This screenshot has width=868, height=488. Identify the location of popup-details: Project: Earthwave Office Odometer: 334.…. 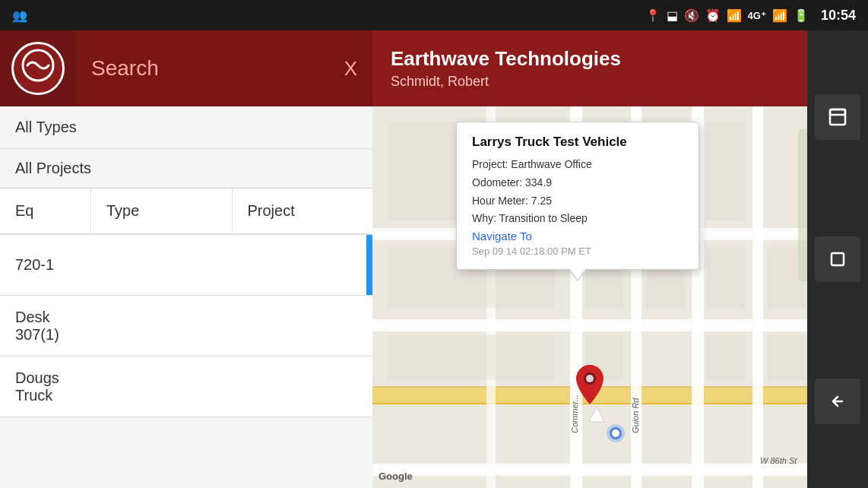
(578, 192).